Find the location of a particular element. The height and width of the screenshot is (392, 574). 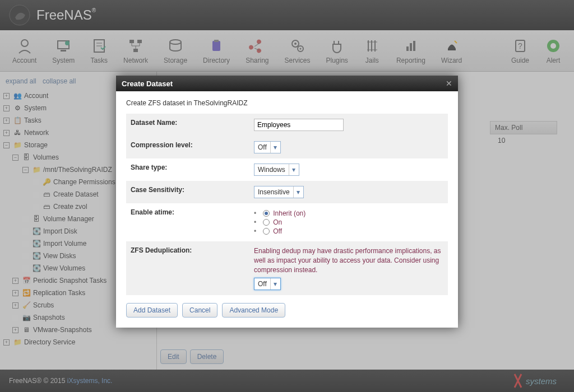

atime-on-radio is located at coordinates (266, 222).